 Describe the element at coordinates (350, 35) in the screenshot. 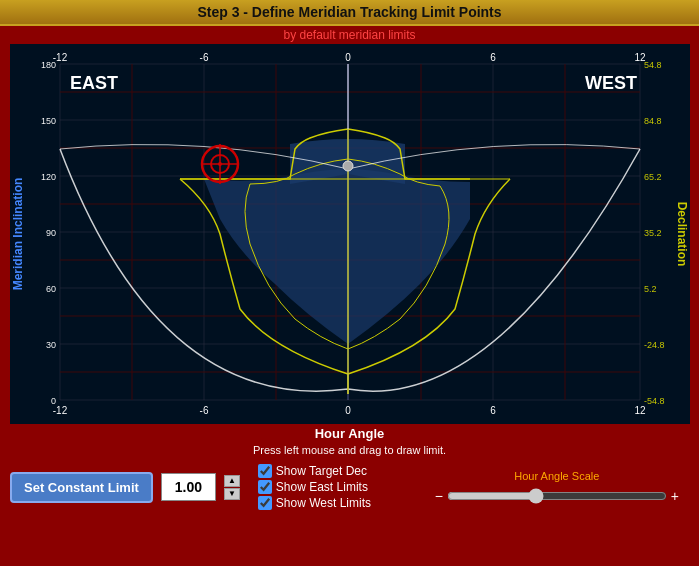

I see `subtitle: by default meridian limits` at that location.